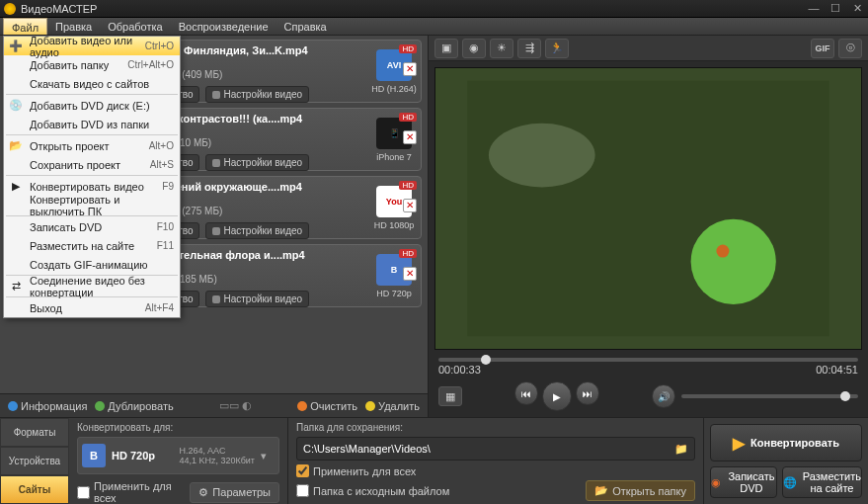  Describe the element at coordinates (35, 461) in the screenshot. I see `format-tabs: Форматы Устройства Сайты` at that location.